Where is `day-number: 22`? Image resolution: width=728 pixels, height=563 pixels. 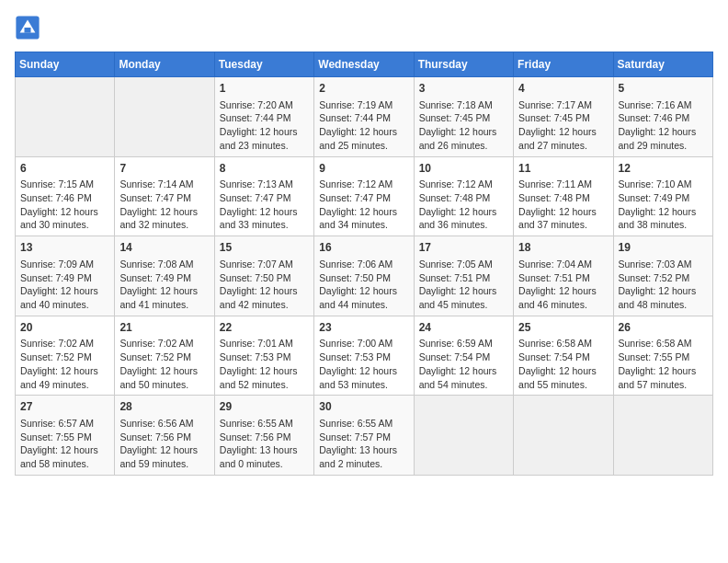
day-number: 22 is located at coordinates (265, 327).